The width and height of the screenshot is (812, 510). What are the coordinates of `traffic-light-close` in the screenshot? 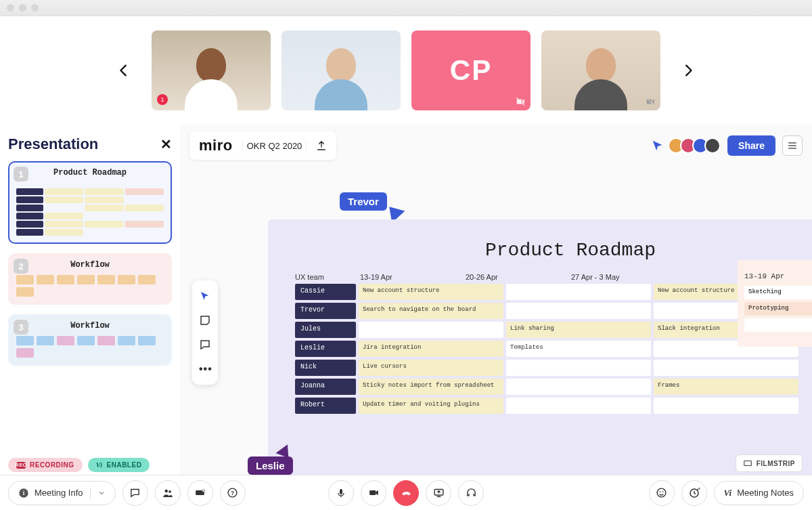 It's located at (11, 8).